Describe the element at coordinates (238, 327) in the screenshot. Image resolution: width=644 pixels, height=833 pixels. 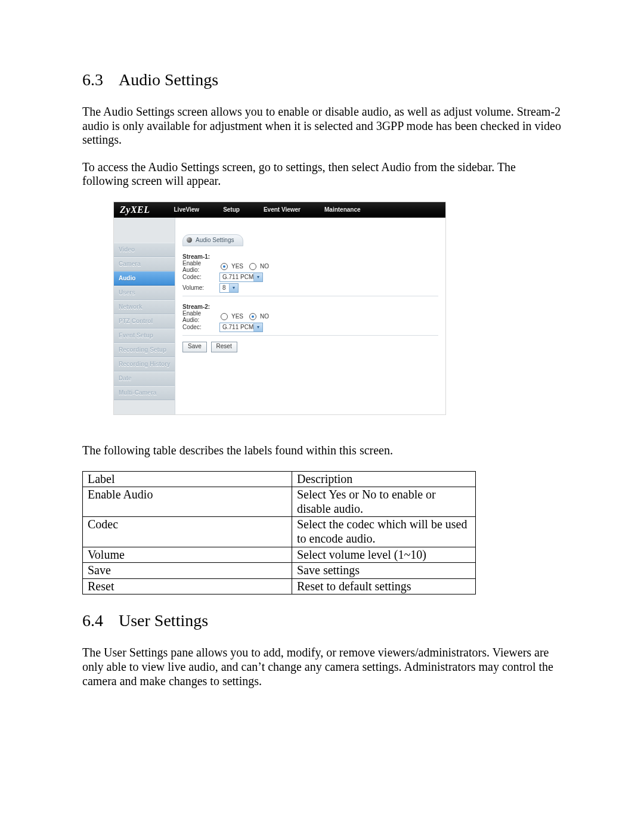
I see `stream2-codec-value: G.711 PCM` at that location.